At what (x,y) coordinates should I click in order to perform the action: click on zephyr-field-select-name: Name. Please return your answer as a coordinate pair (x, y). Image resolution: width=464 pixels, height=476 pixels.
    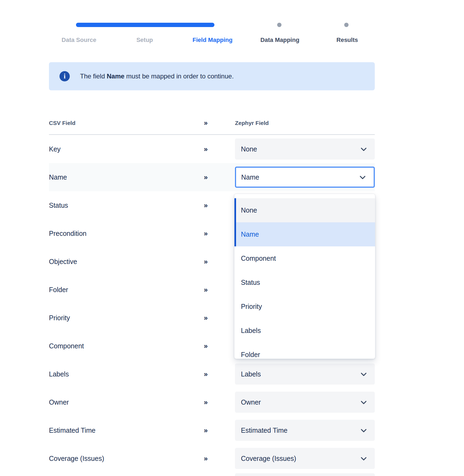
    Looking at the image, I should click on (305, 177).